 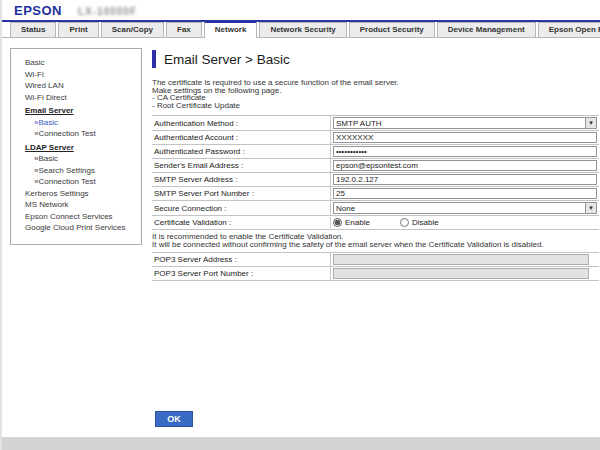 I want to click on tab-network: Network, so click(x=231, y=30).